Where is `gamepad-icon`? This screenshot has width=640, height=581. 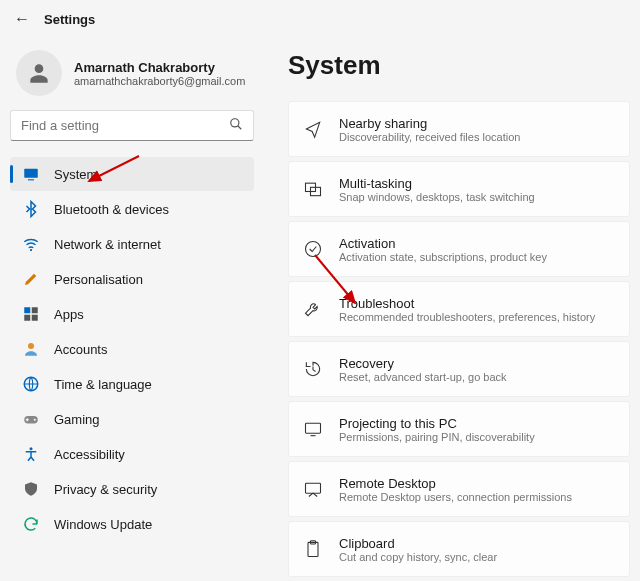 gamepad-icon is located at coordinates (31, 419).